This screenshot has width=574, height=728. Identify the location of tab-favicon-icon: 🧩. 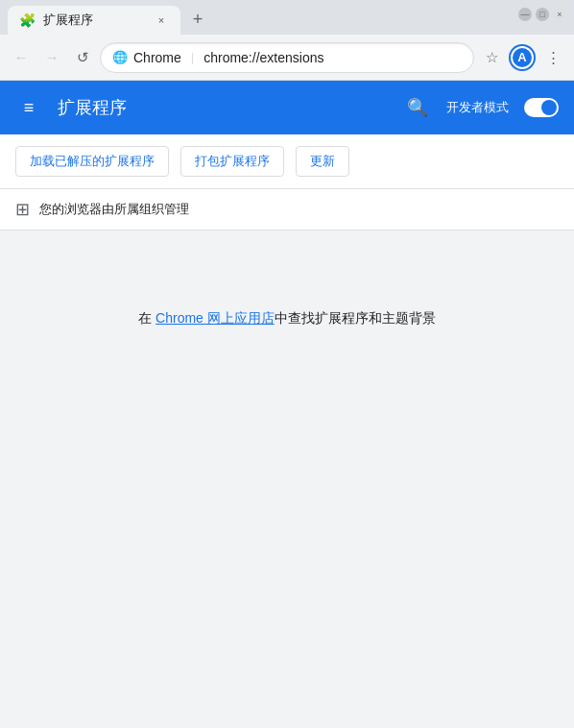
(27, 20).